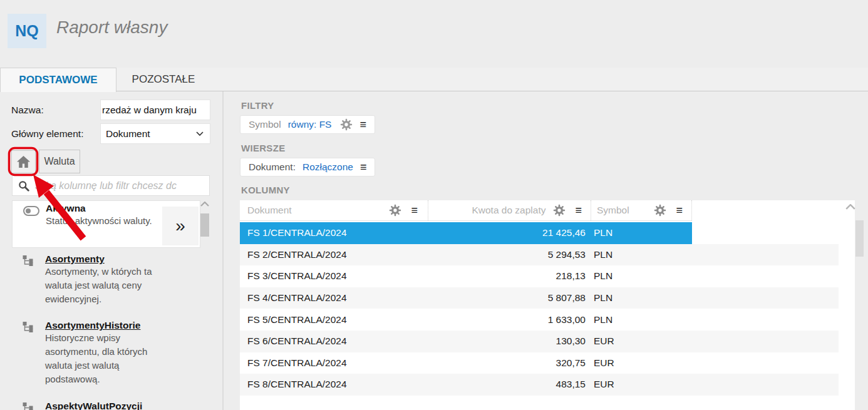 The height and width of the screenshot is (410, 868). Describe the element at coordinates (509, 210) in the screenshot. I see `column-header-kwota: Kwota do zaplaty ≡` at that location.